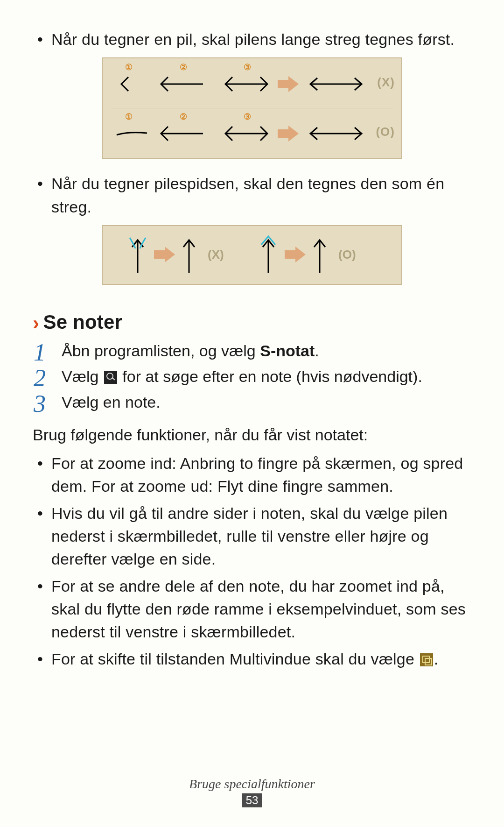 The width and height of the screenshot is (504, 827). Describe the element at coordinates (252, 800) in the screenshot. I see `page-number: 53` at that location.